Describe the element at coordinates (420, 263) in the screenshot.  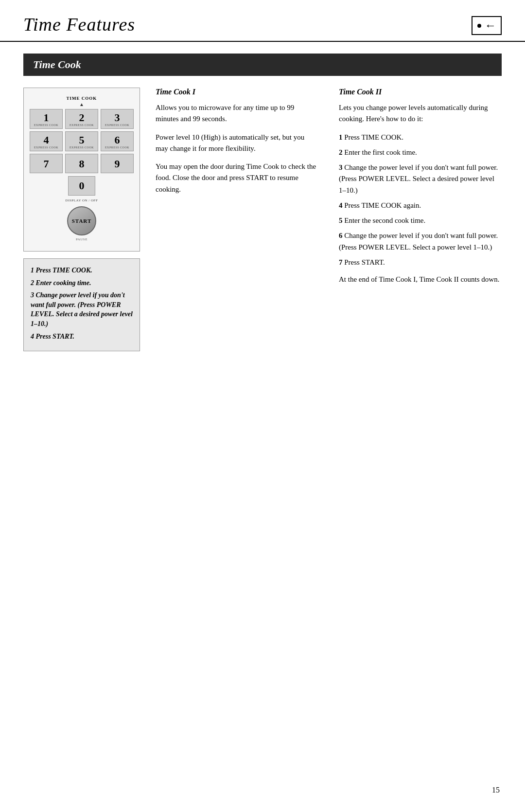
I see `tc2-step-7: 7 Press START.` at that location.